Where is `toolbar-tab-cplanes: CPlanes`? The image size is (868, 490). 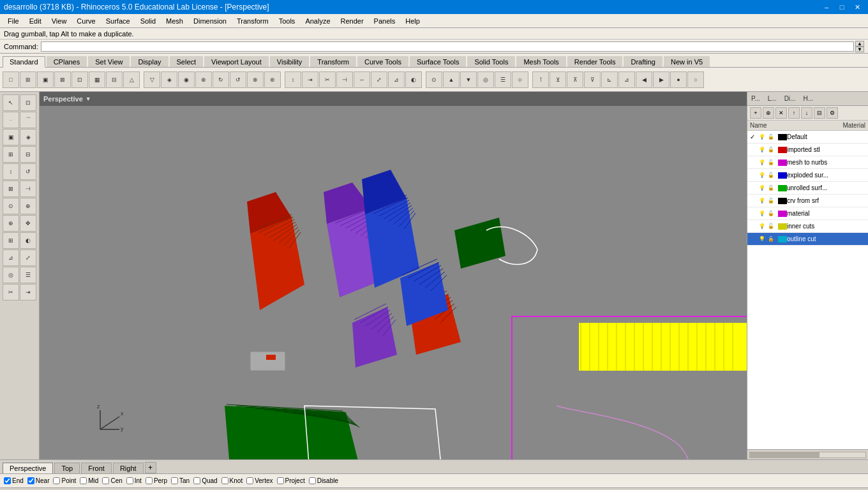
toolbar-tab-cplanes: CPlanes is located at coordinates (67, 61).